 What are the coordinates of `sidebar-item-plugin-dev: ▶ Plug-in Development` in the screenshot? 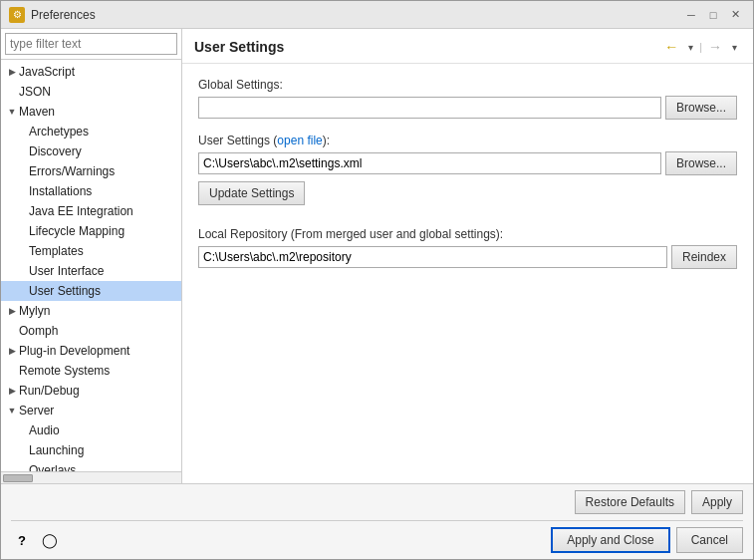 It's located at (92, 351).